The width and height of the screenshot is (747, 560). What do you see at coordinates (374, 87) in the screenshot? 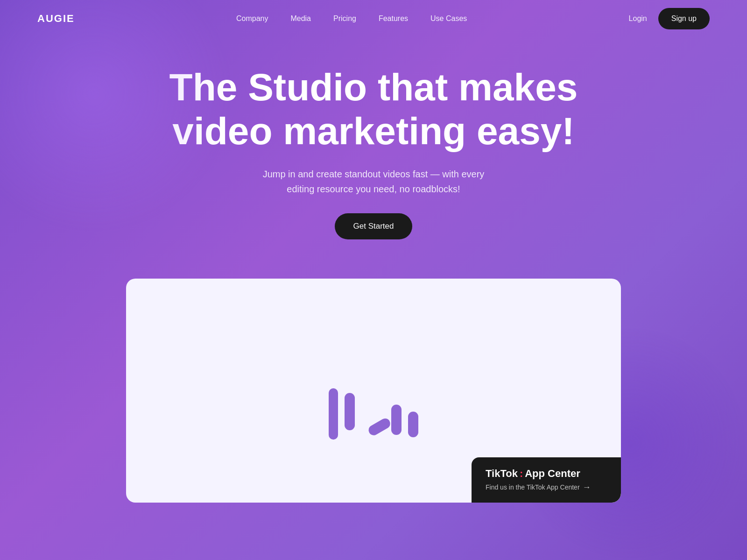
I see `hero-headline-line1: The Studio that makes` at bounding box center [374, 87].